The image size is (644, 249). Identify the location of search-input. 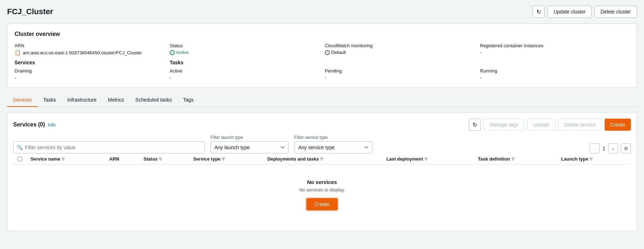
(109, 147).